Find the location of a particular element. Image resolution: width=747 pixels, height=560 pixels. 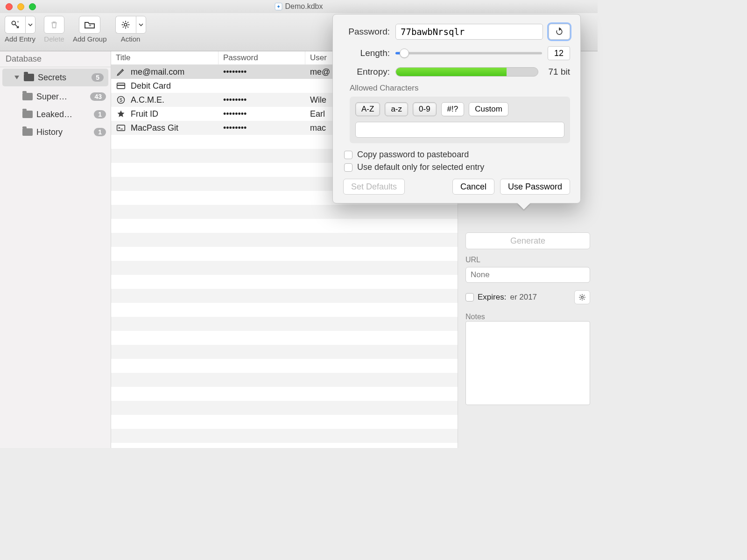

expires-checkbox is located at coordinates (470, 297).